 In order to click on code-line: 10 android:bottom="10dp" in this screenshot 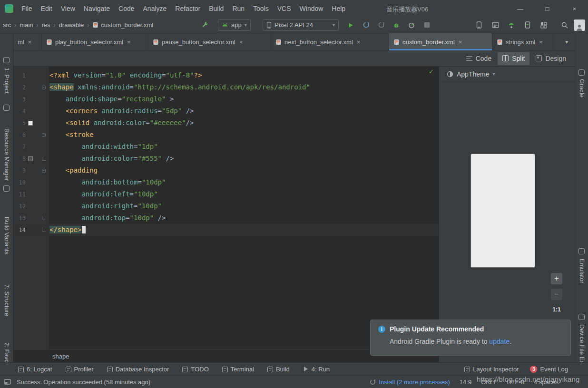, I will do `click(226, 183)`.